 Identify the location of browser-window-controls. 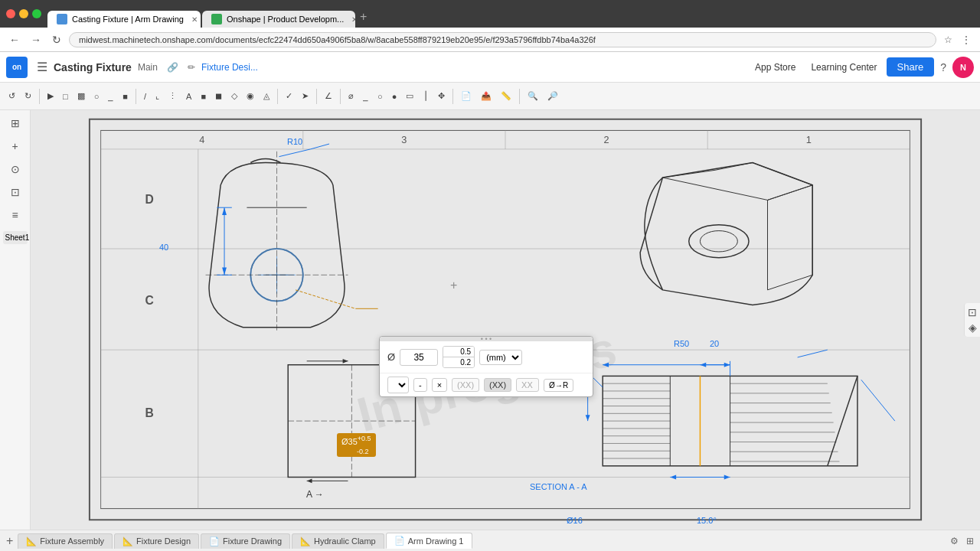
(24, 14).